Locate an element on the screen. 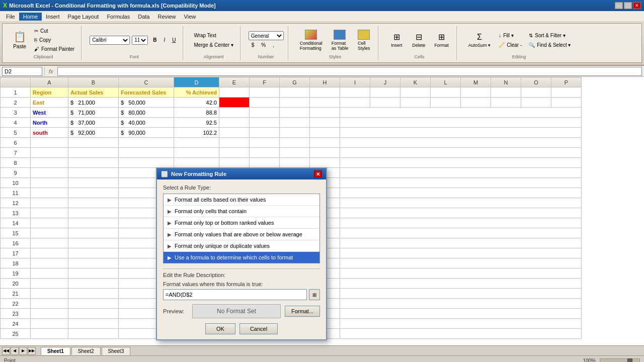 The image size is (644, 362). formula-bar-divider is located at coordinates (44, 71).